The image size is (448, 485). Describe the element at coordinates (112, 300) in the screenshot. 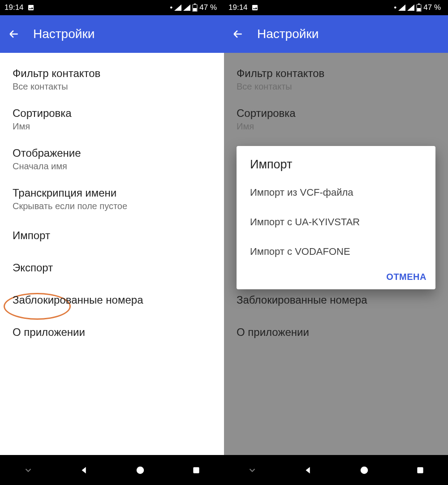

I see `setting-blocked: Заблокированные номера` at that location.